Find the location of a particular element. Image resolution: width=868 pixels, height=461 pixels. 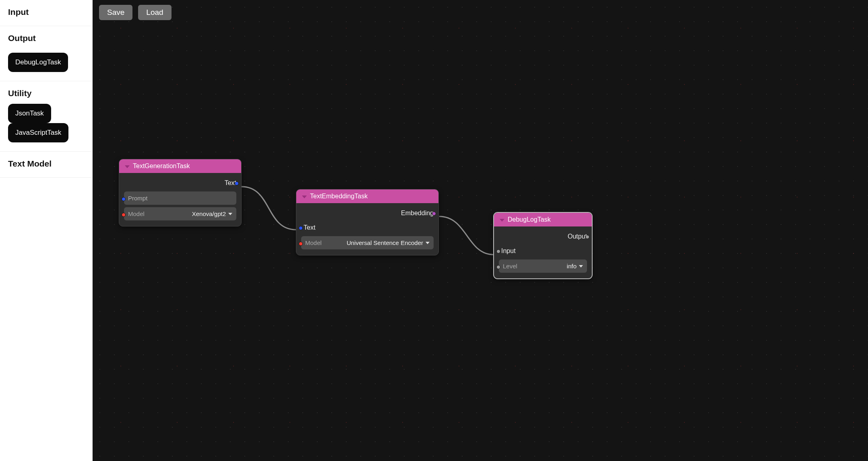

input-port-prompt is located at coordinates (124, 199).